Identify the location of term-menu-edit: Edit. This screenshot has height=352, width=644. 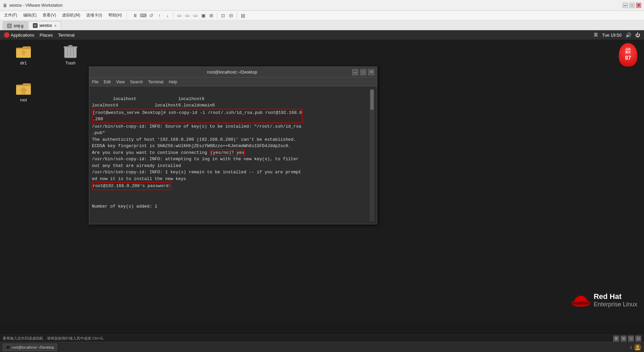
(107, 82).